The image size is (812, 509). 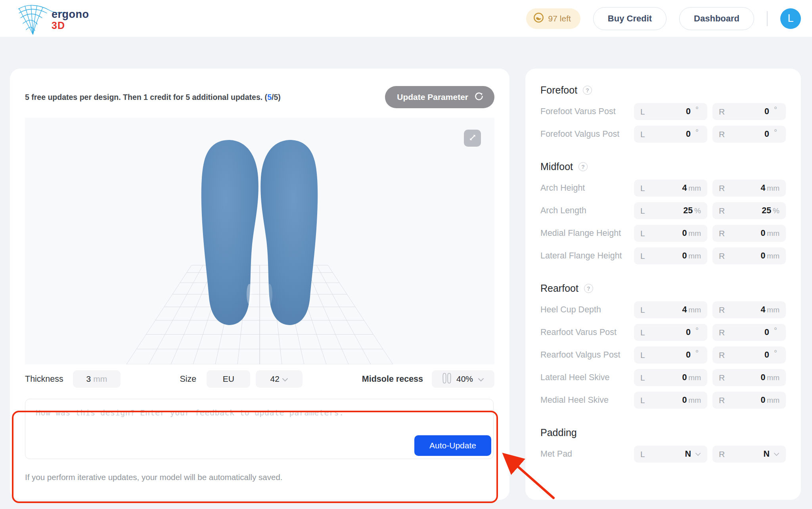 I want to click on auto-update-button: Auto-Update, so click(x=453, y=446).